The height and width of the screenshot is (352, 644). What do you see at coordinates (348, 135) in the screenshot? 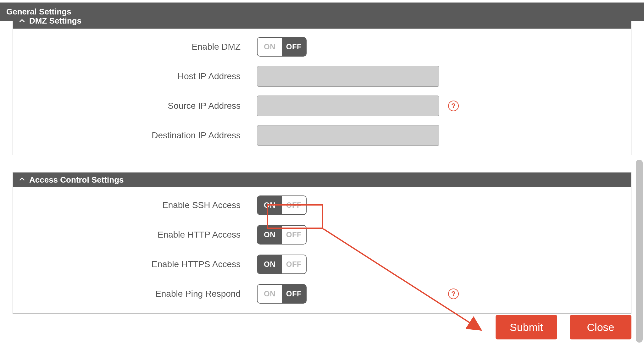
I see `destination-ip-input` at bounding box center [348, 135].